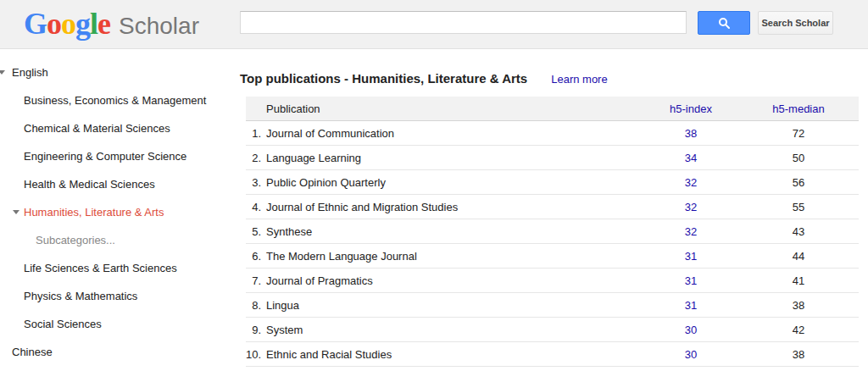 Image resolution: width=868 pixels, height=371 pixels. I want to click on search-input, so click(463, 22).